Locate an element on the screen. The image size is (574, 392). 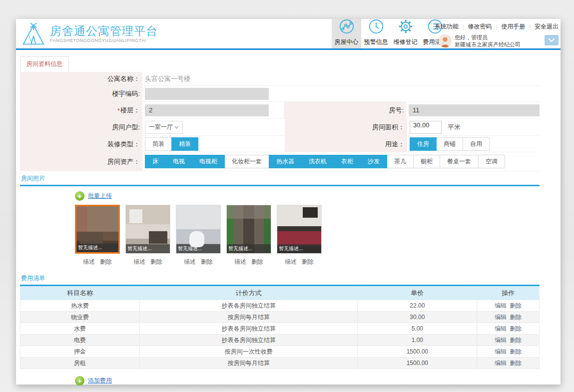
fee-price: 30.00 is located at coordinates (418, 318).